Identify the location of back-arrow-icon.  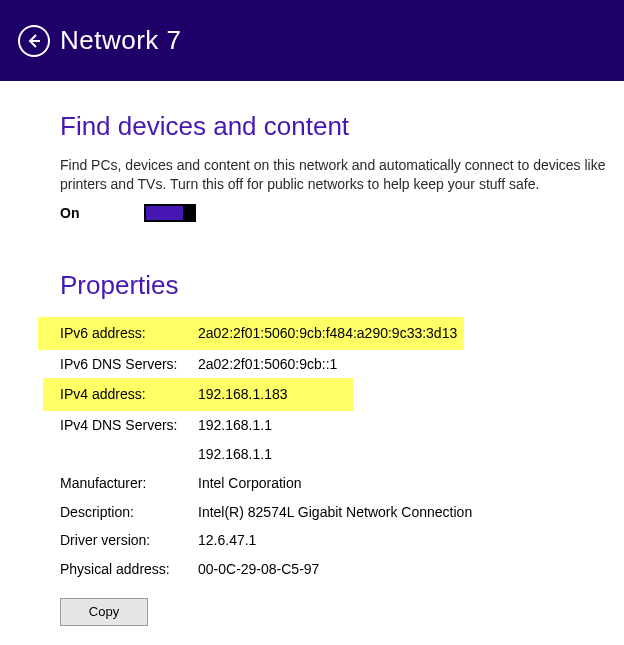
(34, 41).